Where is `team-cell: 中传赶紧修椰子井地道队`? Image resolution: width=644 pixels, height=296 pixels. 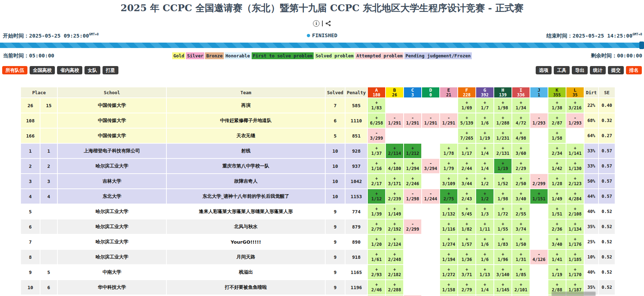 team-cell: 中传赶紧修椰子井地道队 is located at coordinates (246, 121).